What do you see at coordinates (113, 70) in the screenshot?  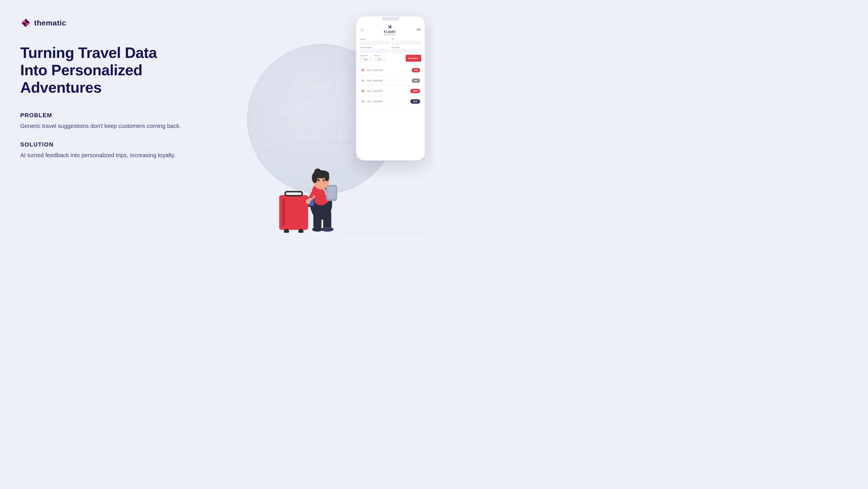 I see `main-headline: Turning Travel Data Into Personalized Ad…` at bounding box center [113, 70].